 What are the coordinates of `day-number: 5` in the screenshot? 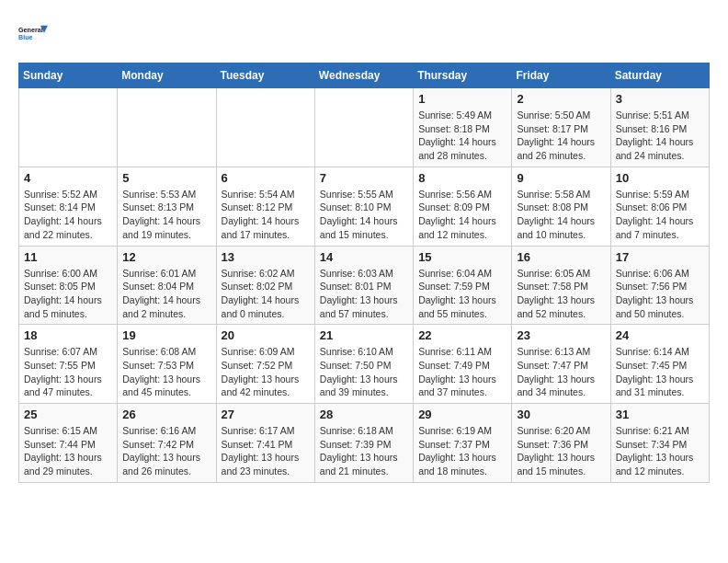 It's located at (166, 178).